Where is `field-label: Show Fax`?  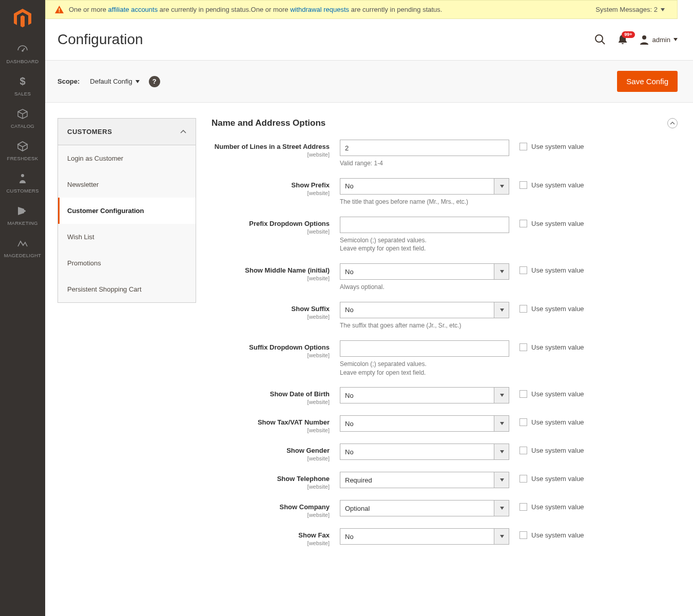 field-label: Show Fax is located at coordinates (314, 535).